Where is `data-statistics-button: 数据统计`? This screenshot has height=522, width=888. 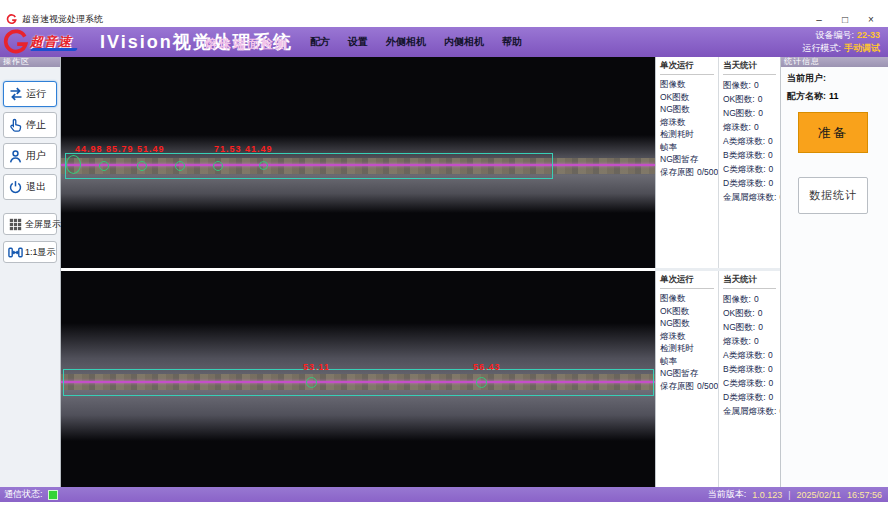
data-statistics-button: 数据统计 is located at coordinates (833, 196).